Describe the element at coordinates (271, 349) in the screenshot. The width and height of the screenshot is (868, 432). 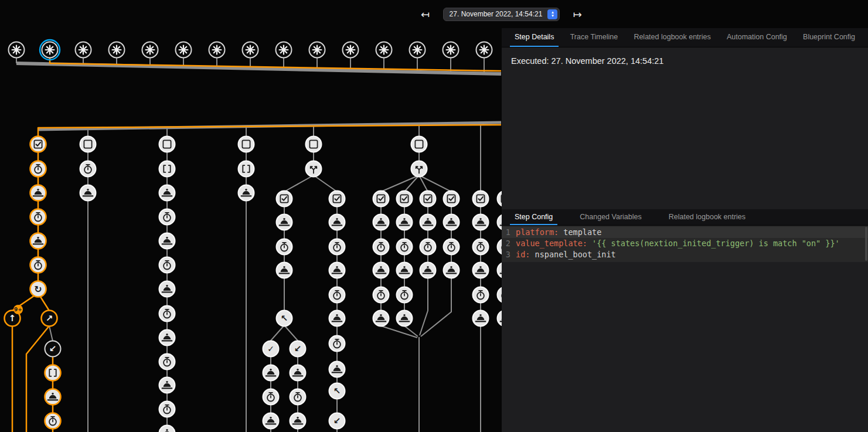
I see `trace-node-check: ✓` at that location.